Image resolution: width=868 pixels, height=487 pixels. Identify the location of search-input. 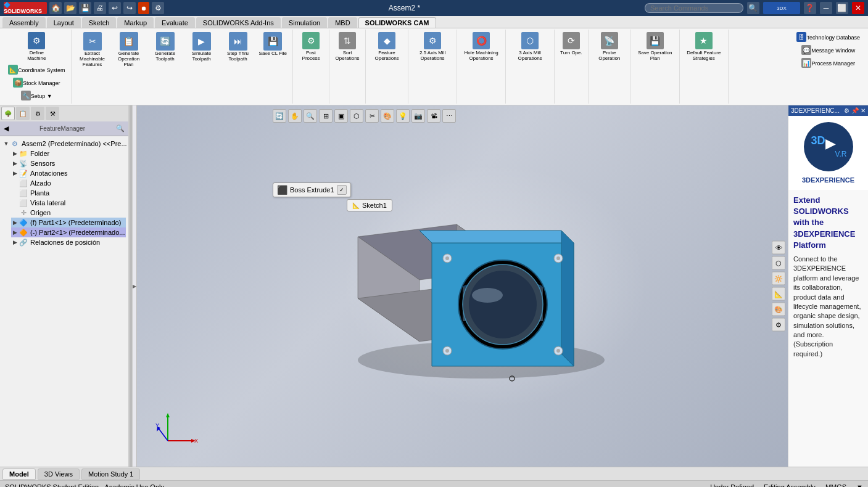
(694, 8).